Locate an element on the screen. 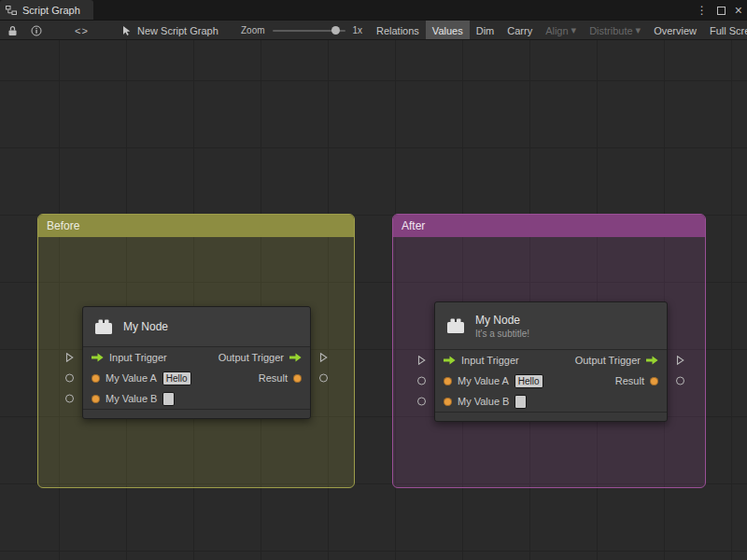  graph-toolbar: <> New Script Graph Zoom 1x Relations Va… is located at coordinates (374, 30).